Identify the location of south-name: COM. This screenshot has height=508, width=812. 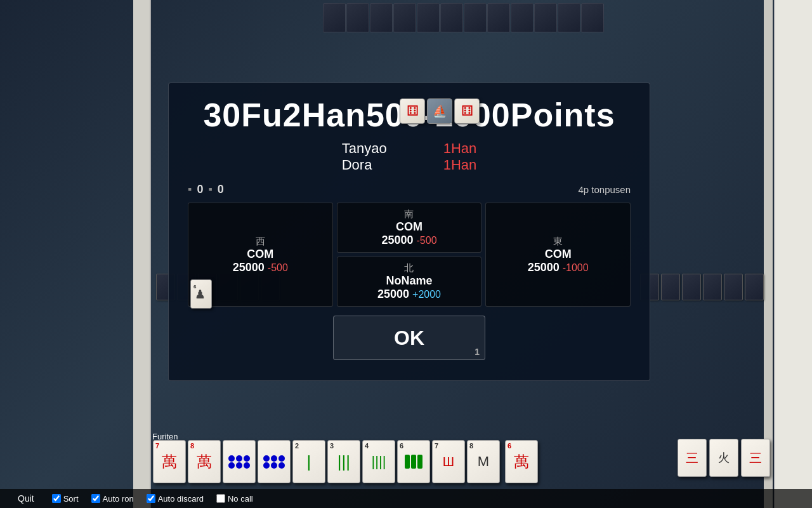
(410, 227).